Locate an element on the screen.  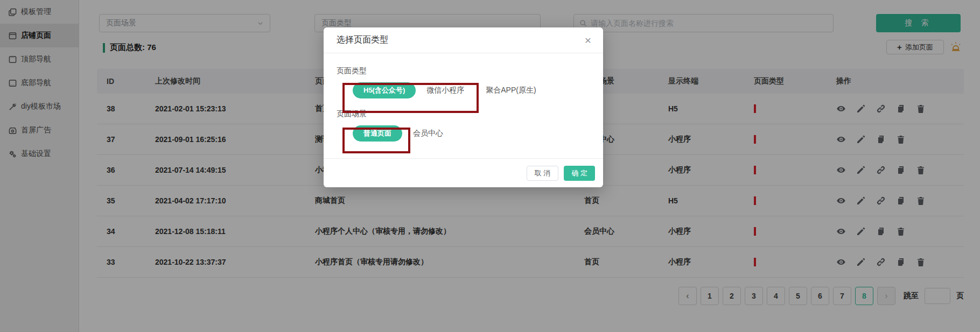
page-type-section-label: 页面类型 is located at coordinates (463, 71).